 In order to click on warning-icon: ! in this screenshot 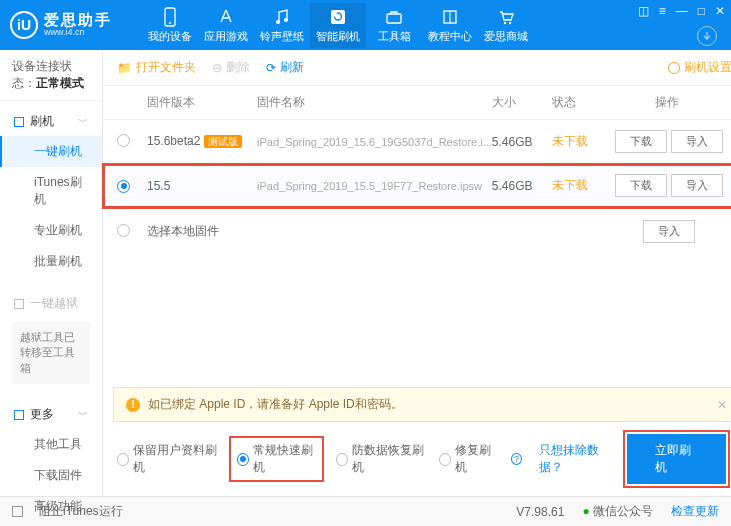, I will do `click(133, 405)`.